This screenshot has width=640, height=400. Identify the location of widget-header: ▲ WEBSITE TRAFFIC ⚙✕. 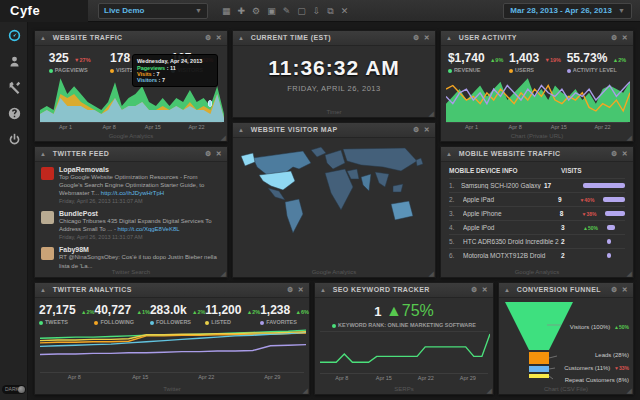
(131, 38).